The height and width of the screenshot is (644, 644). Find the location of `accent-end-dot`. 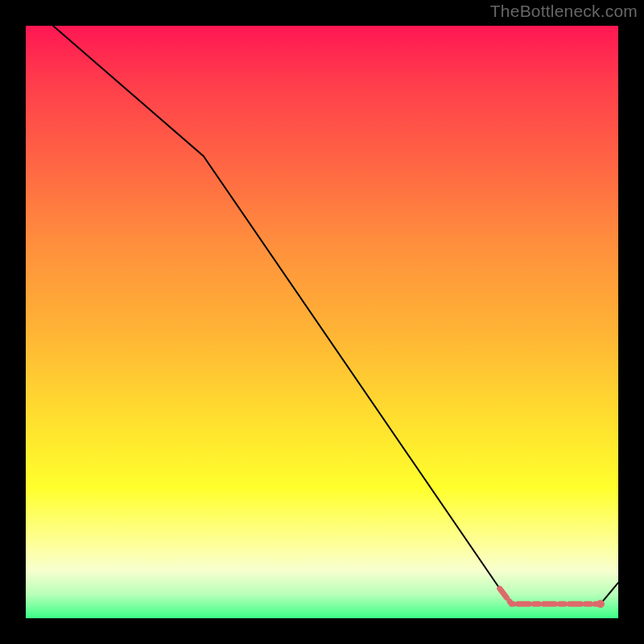

accent-end-dot is located at coordinates (601, 604).